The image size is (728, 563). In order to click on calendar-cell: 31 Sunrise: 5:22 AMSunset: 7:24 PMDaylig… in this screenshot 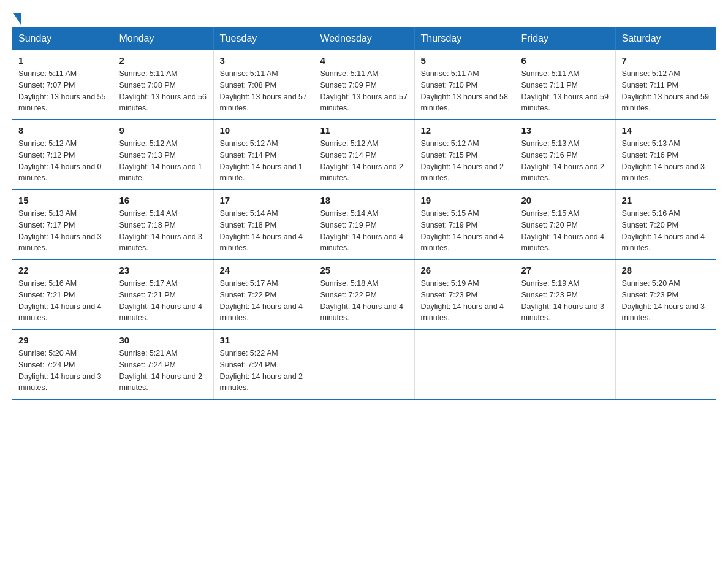, I will do `click(264, 364)`.